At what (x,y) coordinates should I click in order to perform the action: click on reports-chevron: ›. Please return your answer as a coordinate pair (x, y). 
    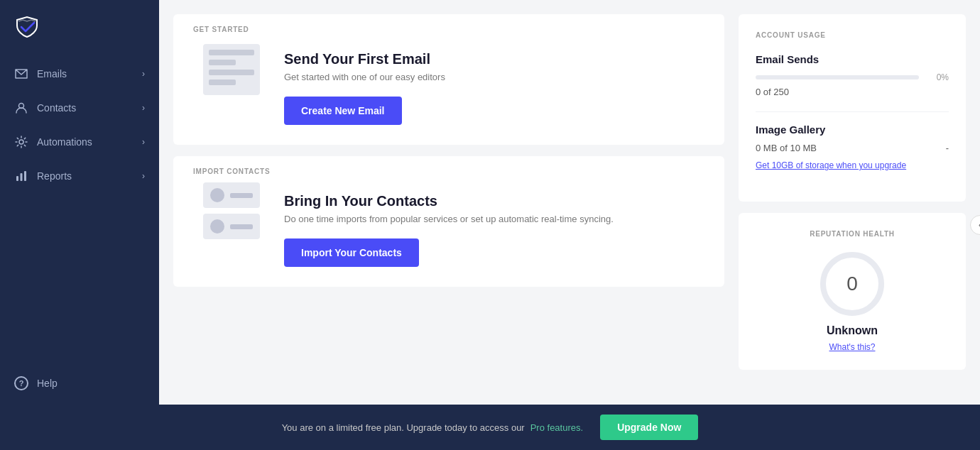
    Looking at the image, I should click on (143, 176).